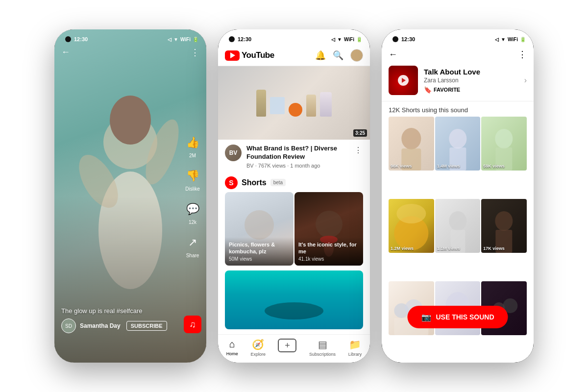  What do you see at coordinates (471, 90) in the screenshot?
I see `favorite-button: 🔖 FAVORITE` at bounding box center [471, 90].